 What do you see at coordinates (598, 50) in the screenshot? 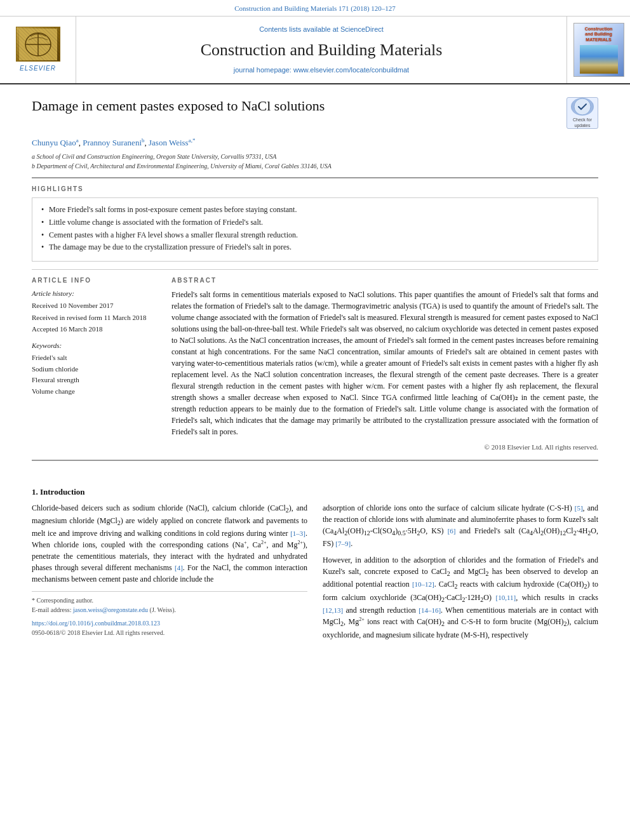
I see `journal-cover-section: Constructionand BuildingMATERIALS` at bounding box center [598, 50].